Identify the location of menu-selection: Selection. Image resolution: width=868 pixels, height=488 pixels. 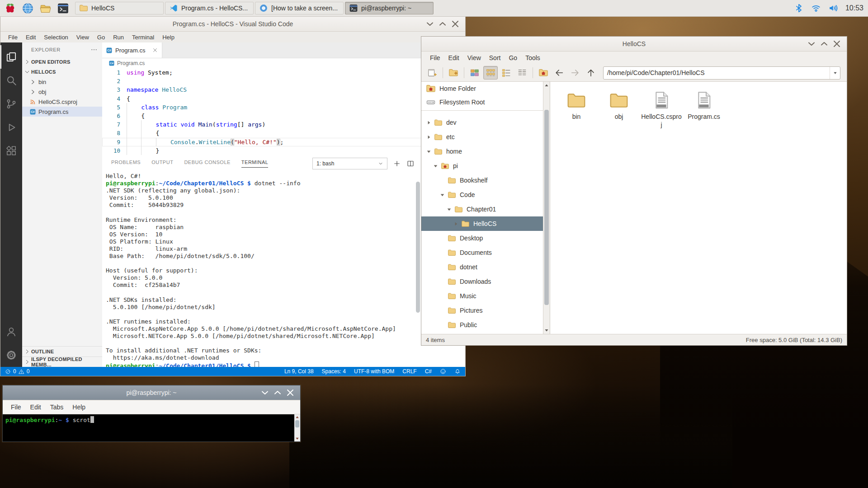
(56, 37).